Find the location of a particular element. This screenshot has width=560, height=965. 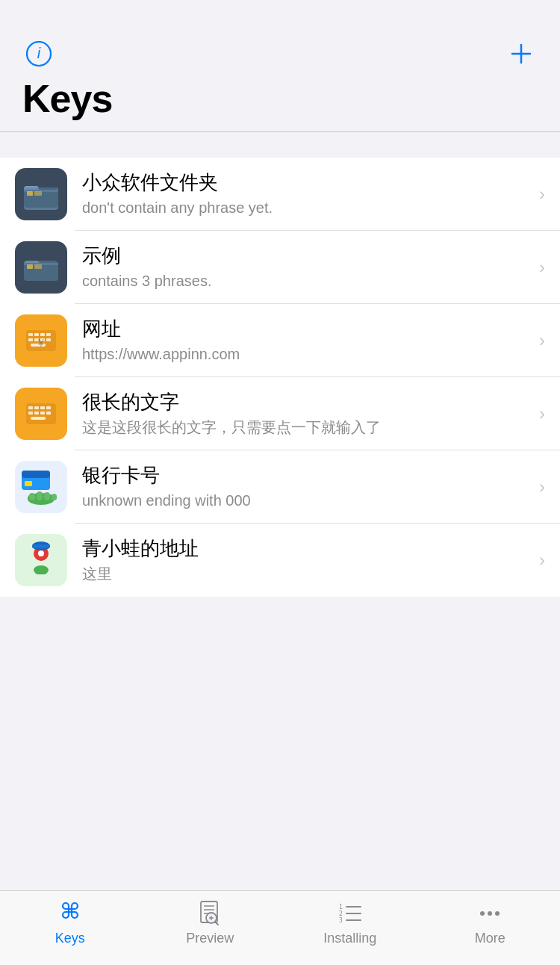

chevron-right-icon-3: › is located at coordinates (542, 341).